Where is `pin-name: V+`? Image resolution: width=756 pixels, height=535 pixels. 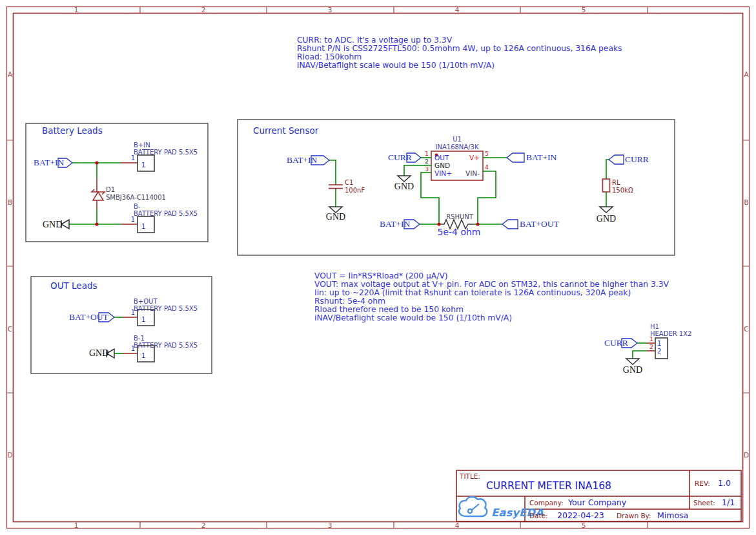
pin-name: V+ is located at coordinates (475, 158).